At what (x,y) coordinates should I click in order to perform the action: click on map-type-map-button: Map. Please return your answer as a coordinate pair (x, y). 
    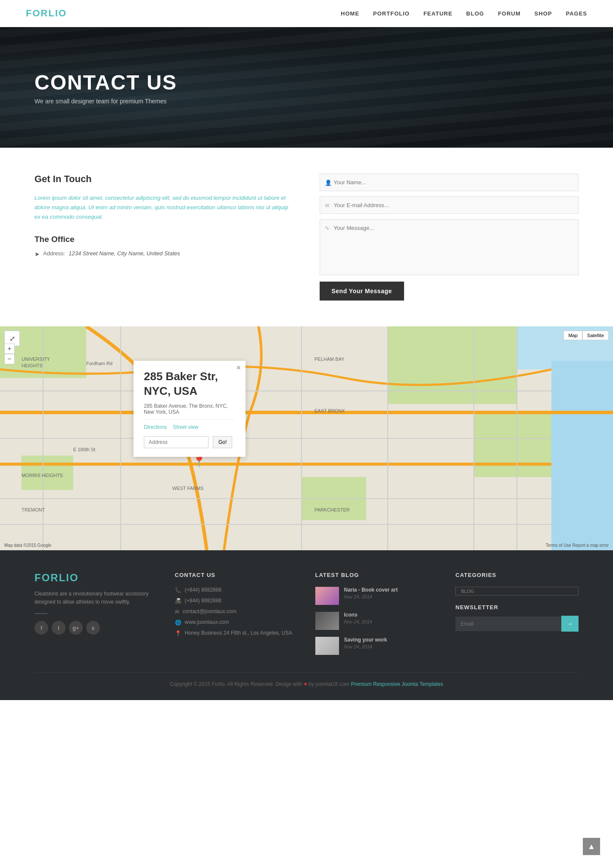
    Looking at the image, I should click on (573, 335).